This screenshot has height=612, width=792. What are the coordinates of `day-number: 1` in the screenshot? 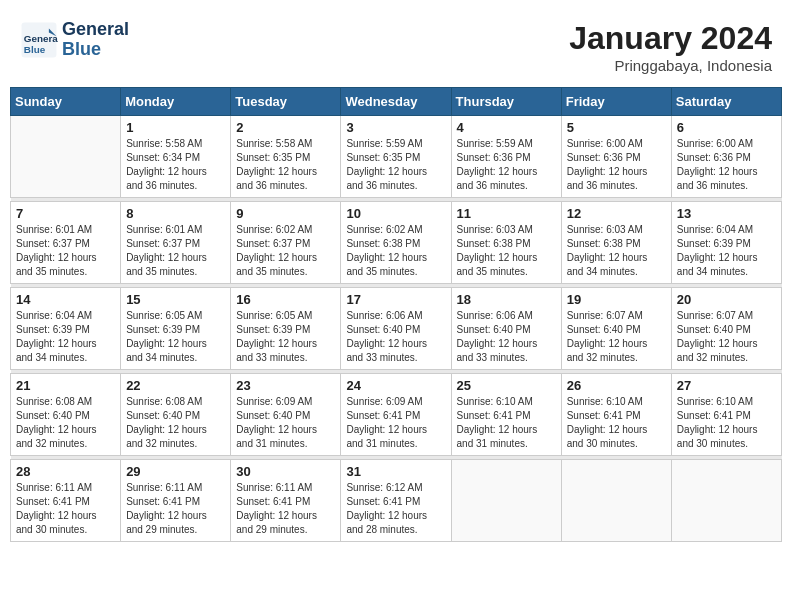 It's located at (176, 128).